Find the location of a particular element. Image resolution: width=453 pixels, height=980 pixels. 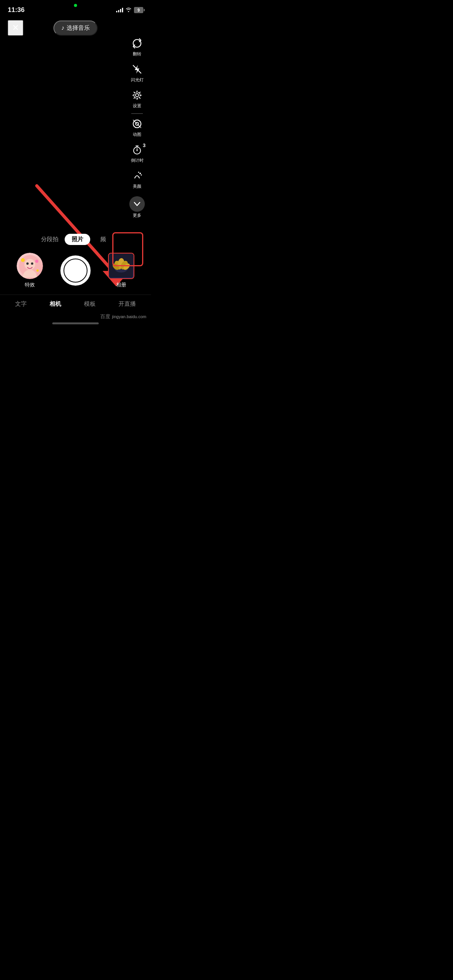

bar3 is located at coordinates (121, 11).